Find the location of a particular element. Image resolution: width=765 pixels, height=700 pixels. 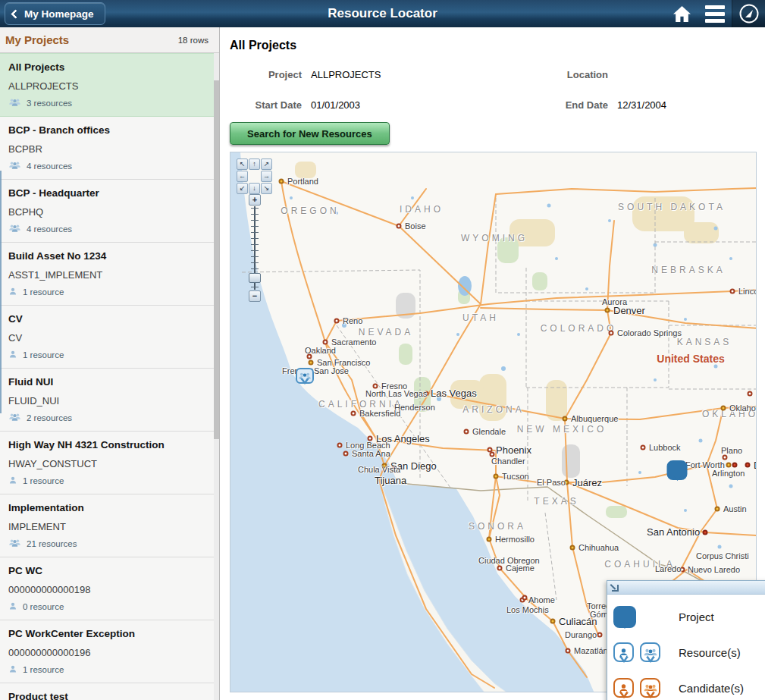

project-list-item: PC WC0000000000001980 resource is located at coordinates (107, 589).